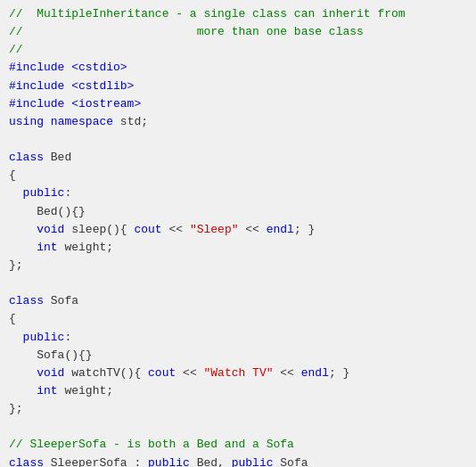 This screenshot has height=467, width=476. What do you see at coordinates (238, 104) in the screenshot?
I see `code-line: #include <iostream>` at bounding box center [238, 104].